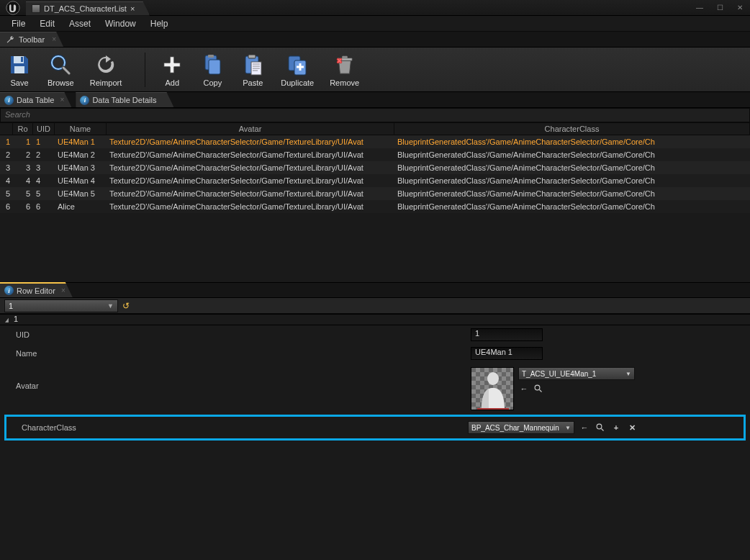  What do you see at coordinates (60, 65) in the screenshot?
I see `browse-icon` at bounding box center [60, 65].